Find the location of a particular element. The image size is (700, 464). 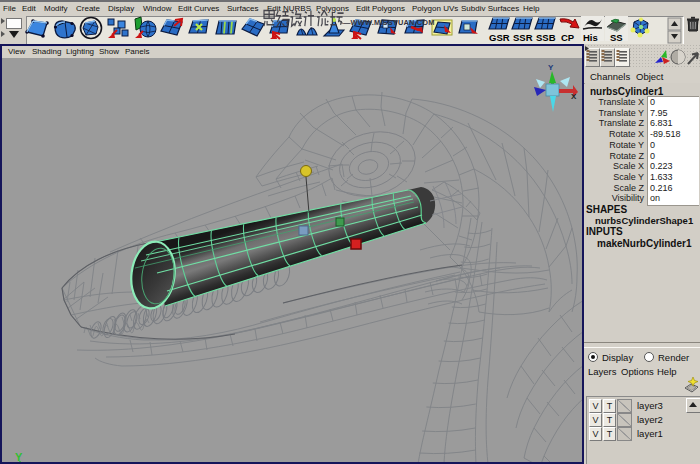

svg-text: SS is located at coordinates (616, 38).